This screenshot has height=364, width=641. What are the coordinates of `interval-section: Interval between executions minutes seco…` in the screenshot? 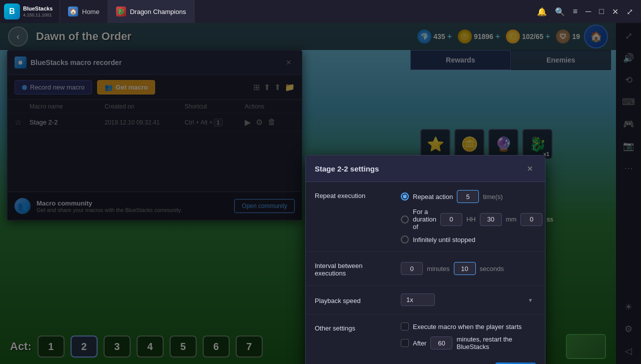 It's located at (425, 269).